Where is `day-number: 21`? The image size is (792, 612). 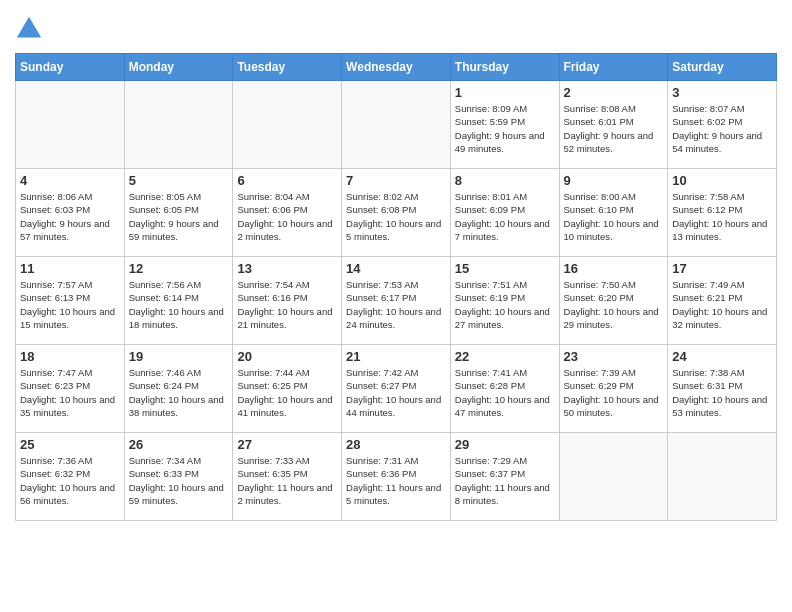
day-number: 21 is located at coordinates (396, 356).